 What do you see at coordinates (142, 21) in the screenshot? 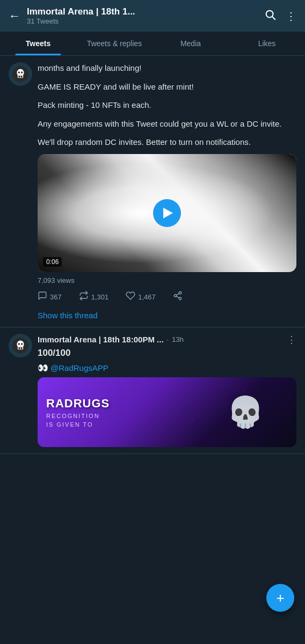
I see `header-subtitle: 31 Tweets` at bounding box center [142, 21].